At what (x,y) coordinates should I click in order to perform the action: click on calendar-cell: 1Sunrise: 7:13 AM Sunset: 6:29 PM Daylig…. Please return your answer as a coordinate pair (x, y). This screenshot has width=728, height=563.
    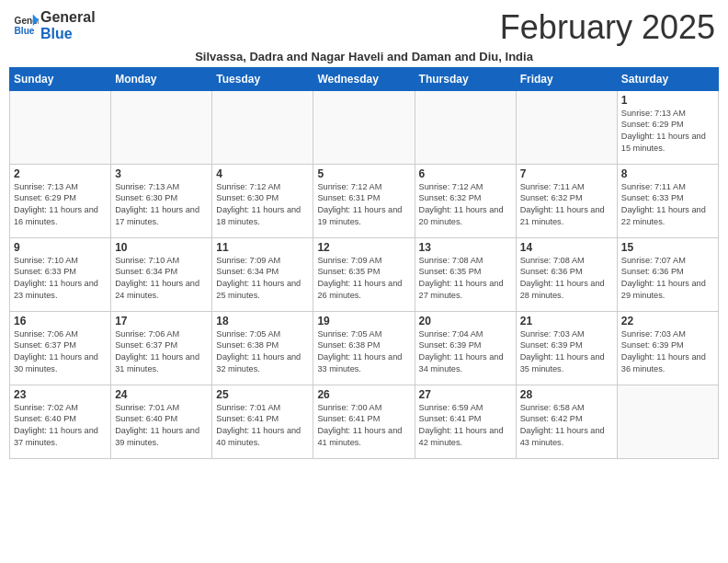
    Looking at the image, I should click on (667, 127).